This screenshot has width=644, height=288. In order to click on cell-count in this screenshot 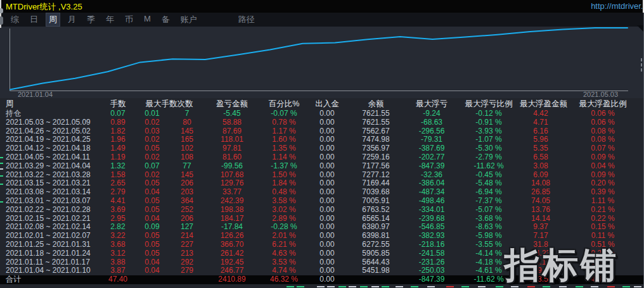, I will do `click(187, 280)`.